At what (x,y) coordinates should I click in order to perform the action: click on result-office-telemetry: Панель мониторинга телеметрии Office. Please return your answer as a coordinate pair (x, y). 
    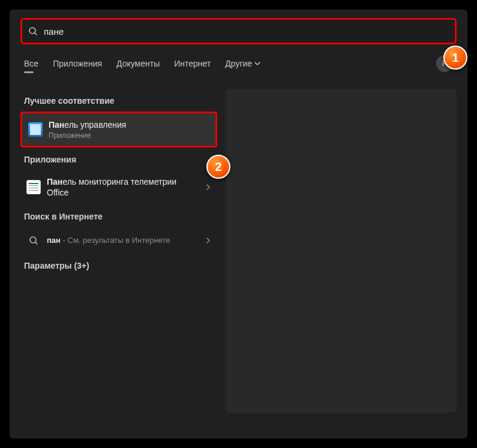
    Looking at the image, I should click on (119, 187).